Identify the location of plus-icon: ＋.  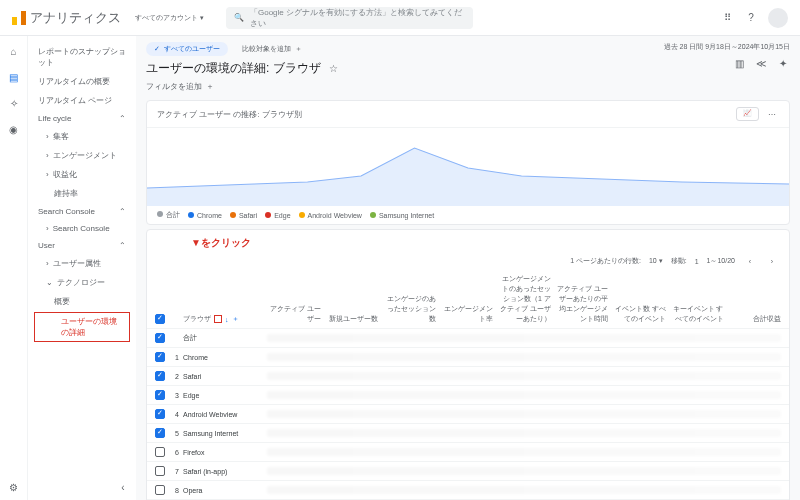
(210, 86).